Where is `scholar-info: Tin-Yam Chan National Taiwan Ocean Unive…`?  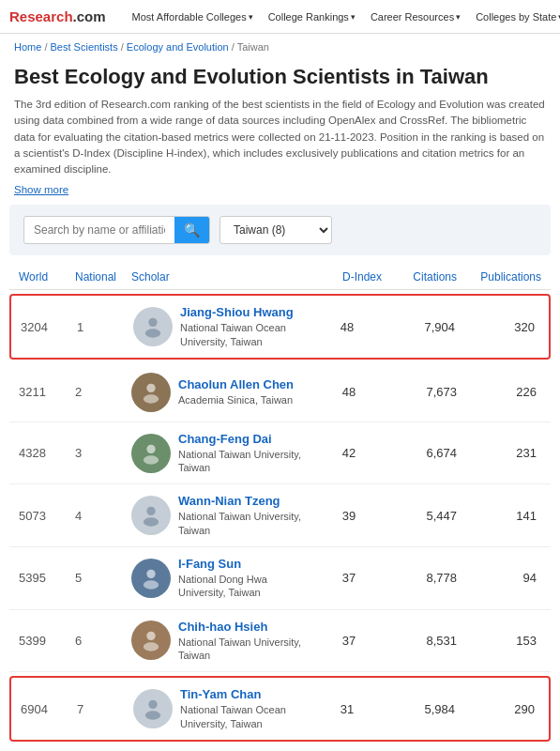
scholar-info: Tin-Yam Chan National Taiwan Ocean Unive… is located at coordinates (223, 709).